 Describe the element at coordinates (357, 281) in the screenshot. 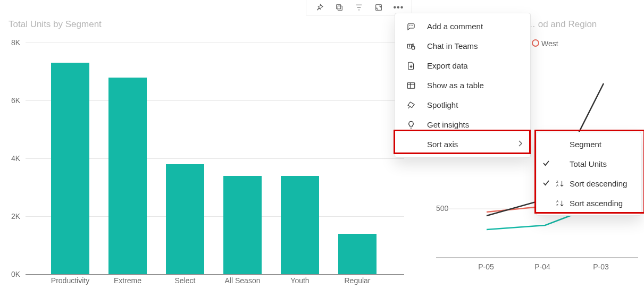

I see `x-category: Regular` at that location.